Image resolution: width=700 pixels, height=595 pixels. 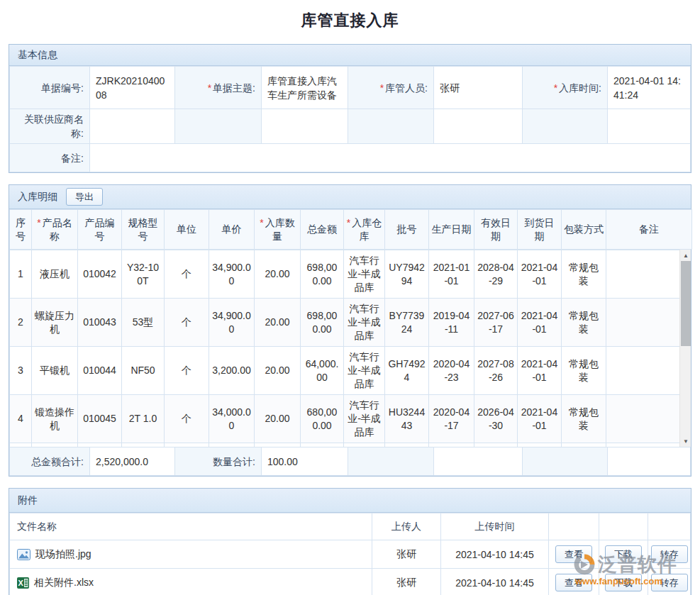 What do you see at coordinates (100, 230) in the screenshot?
I see `detail-column-header: 产品编号` at bounding box center [100, 230].